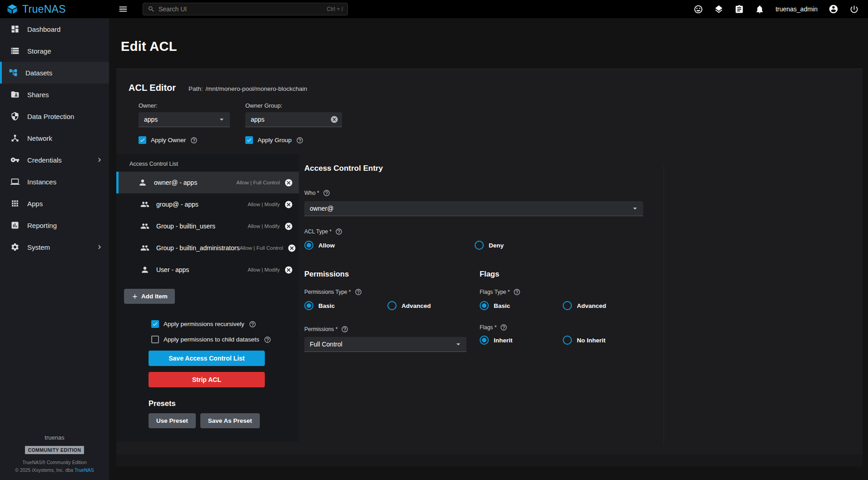 Image resolution: width=868 pixels, height=480 pixels. I want to click on radio-no-inherit: No Inherit, so click(584, 340).